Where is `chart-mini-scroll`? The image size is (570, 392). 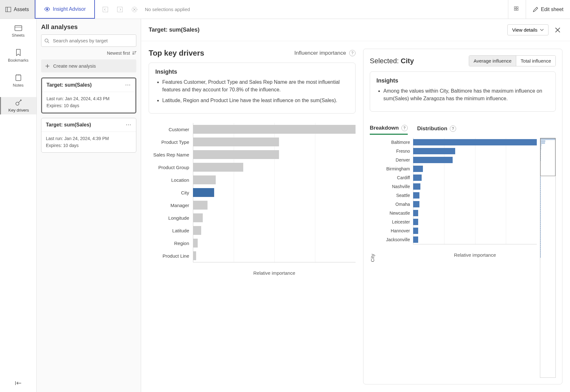
chart-mini-scroll is located at coordinates (548, 258).